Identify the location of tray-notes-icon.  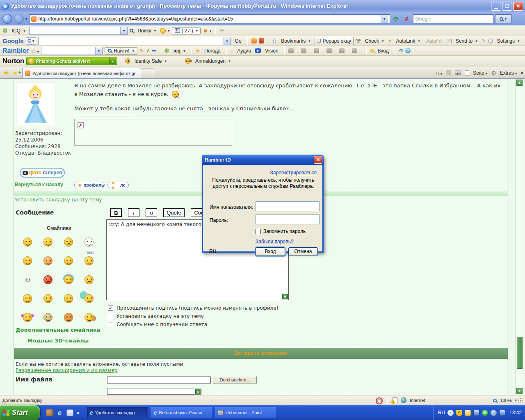
(468, 413).